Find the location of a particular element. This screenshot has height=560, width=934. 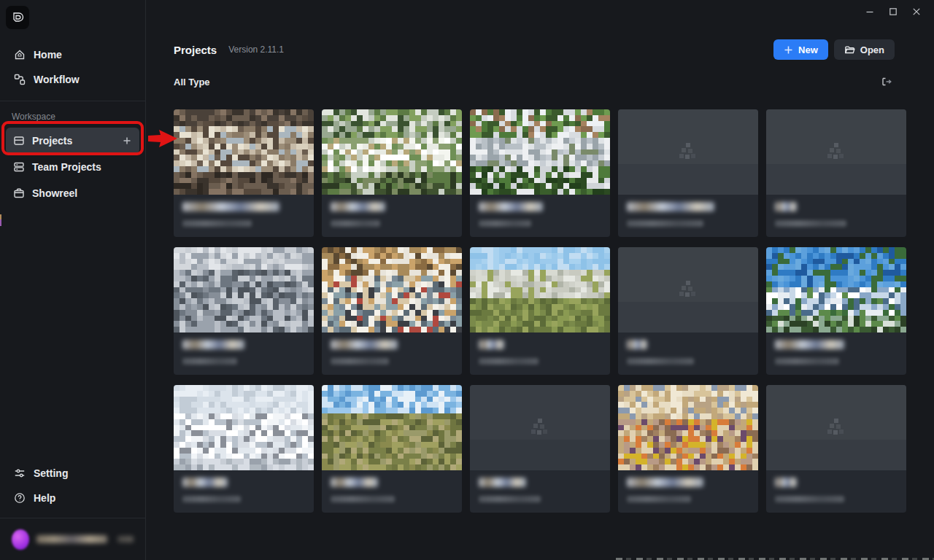

sidebar-item-label: Projects is located at coordinates (53, 141).